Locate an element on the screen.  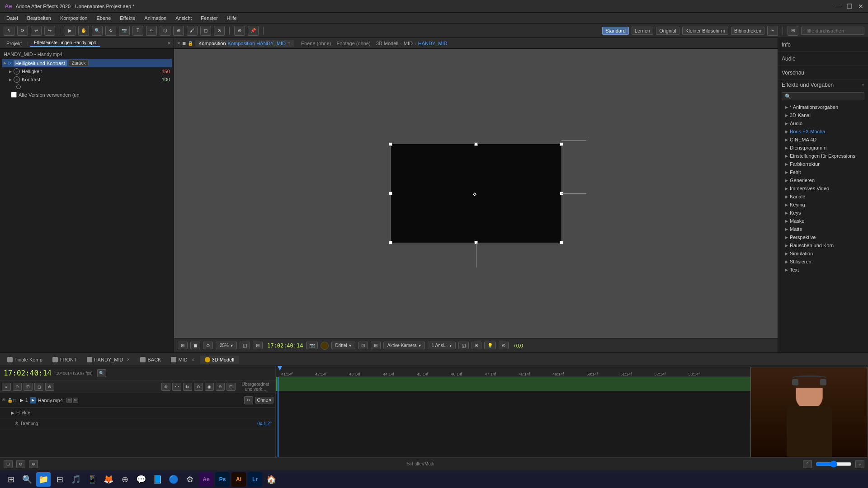
menu-effekte: Effekte is located at coordinates (127, 18).